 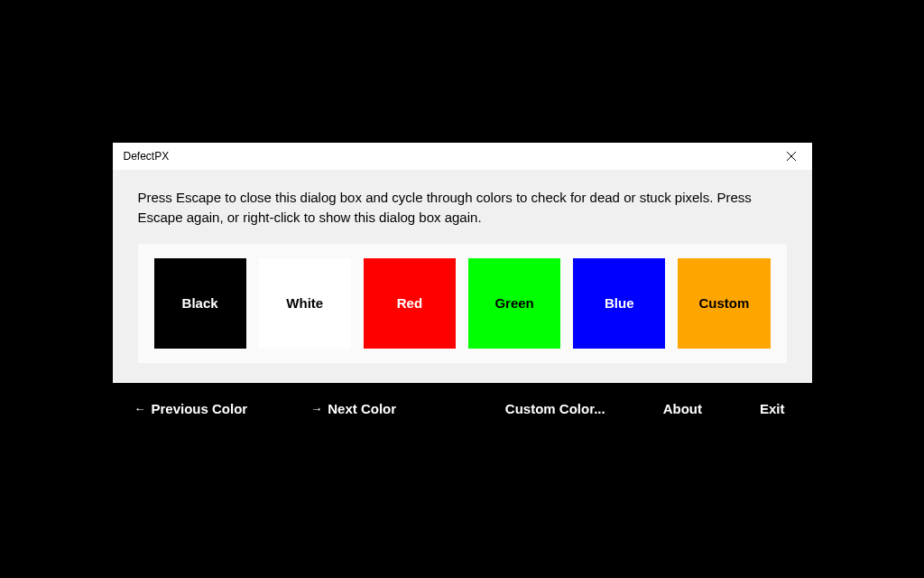 I want to click on previous-color-label: Previous Color, so click(x=200, y=408).